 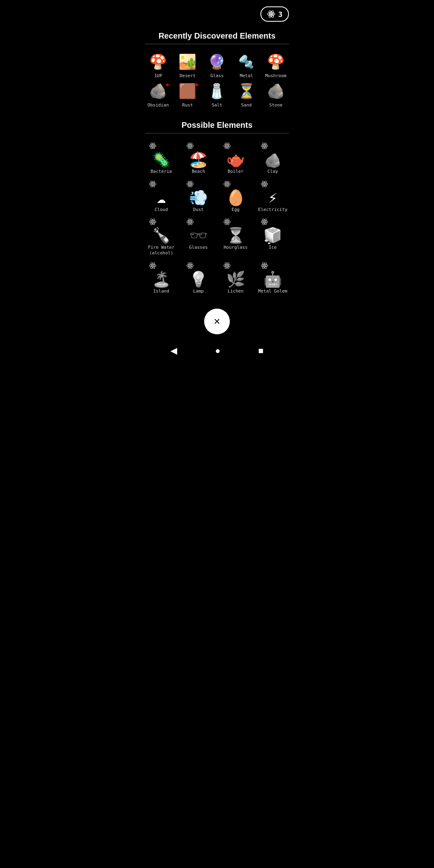 I want to click on element-sand: ⏳ Sand, so click(x=247, y=95).